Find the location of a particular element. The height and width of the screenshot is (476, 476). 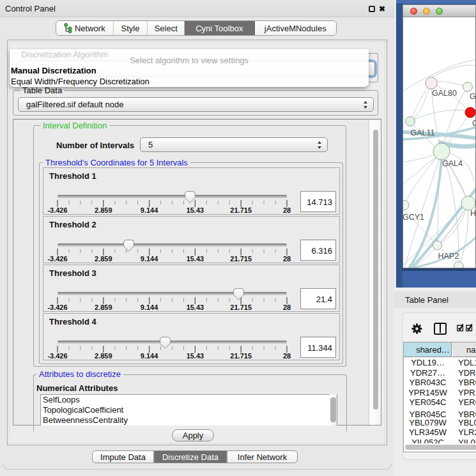

svg-text: HAP2 is located at coordinates (449, 256).